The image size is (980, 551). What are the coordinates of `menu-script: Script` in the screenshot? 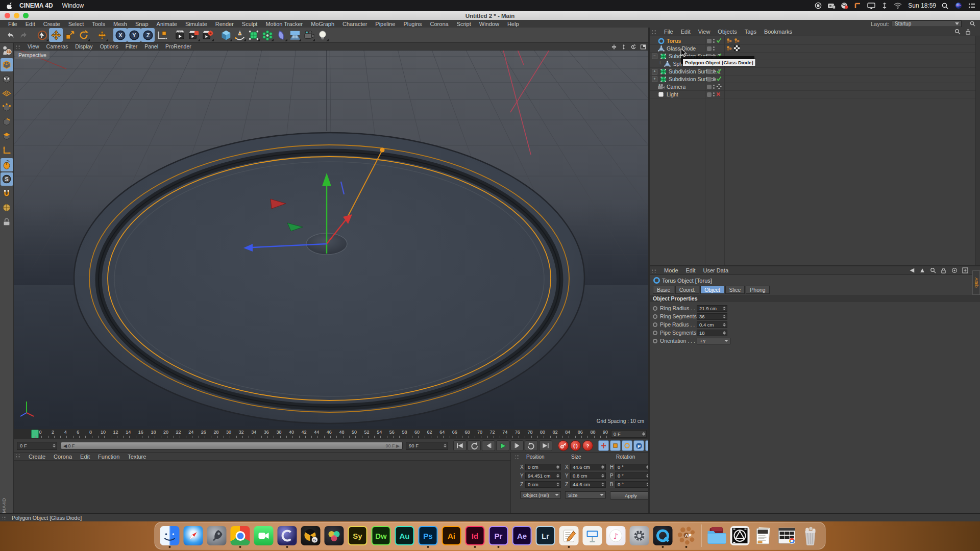 It's located at (464, 24).